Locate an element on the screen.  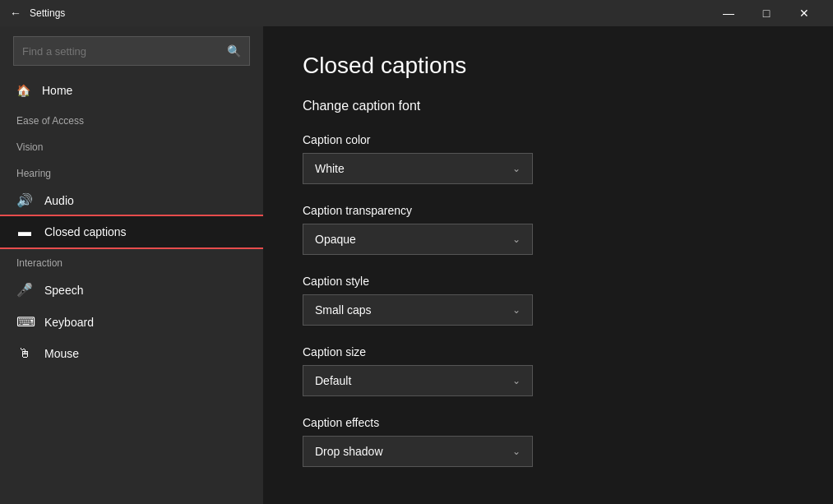
closed-captions-icon: ▬ is located at coordinates (25, 232).